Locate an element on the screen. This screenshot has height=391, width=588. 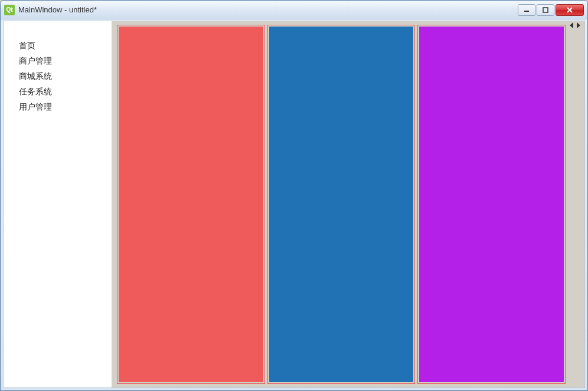
sidebar-item-task: 任务系统 is located at coordinates (58, 91).